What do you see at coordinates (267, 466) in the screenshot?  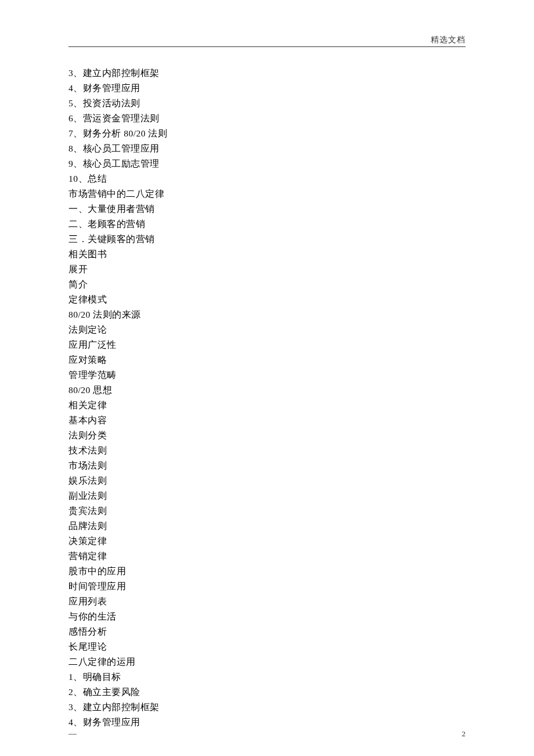 I see `content-line: 市场法则` at bounding box center [267, 466].